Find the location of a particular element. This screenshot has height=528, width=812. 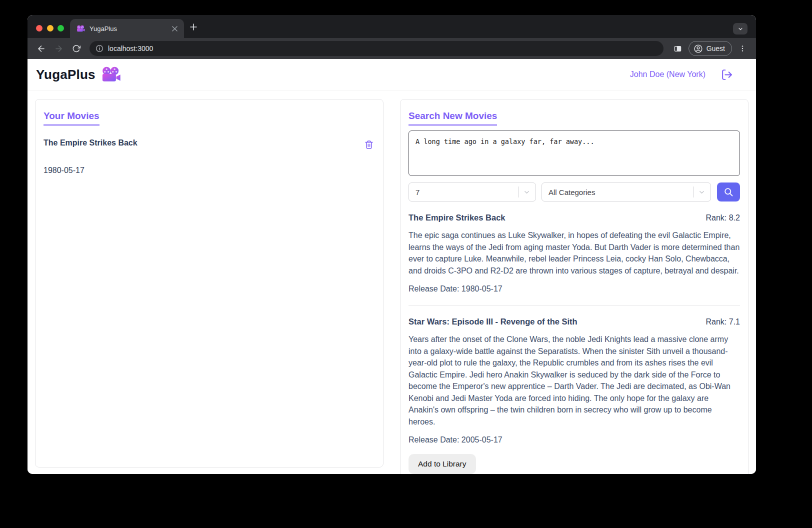

user-area: John Doe (New York) is located at coordinates (688, 75).